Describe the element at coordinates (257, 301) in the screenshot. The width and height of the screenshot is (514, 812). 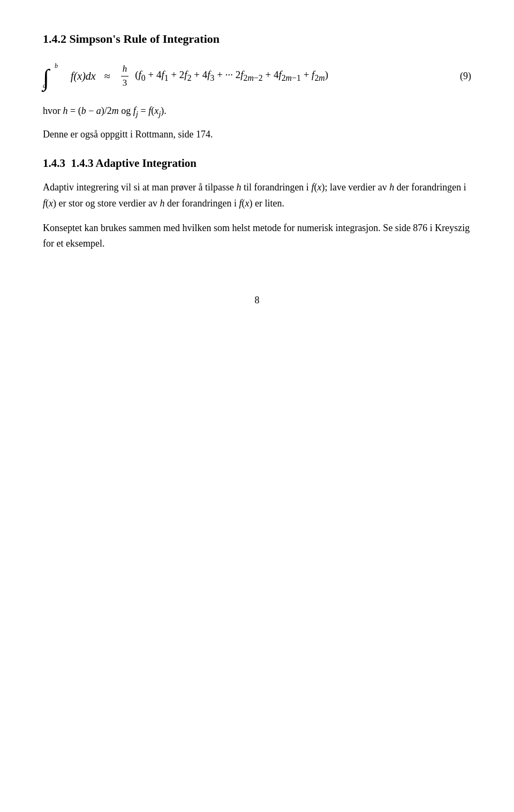
I see `page-number: 8` at that location.